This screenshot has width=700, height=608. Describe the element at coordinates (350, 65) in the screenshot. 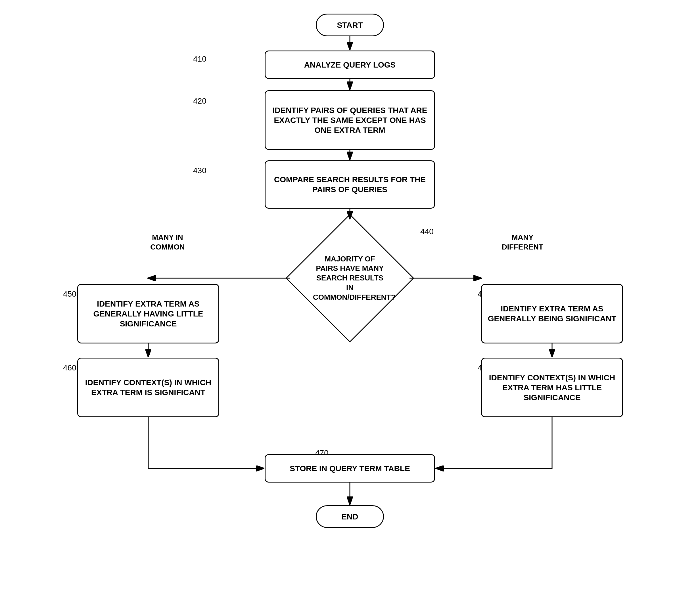

I see `node-410-label: ANALYZE QUERY LOGS` at that location.